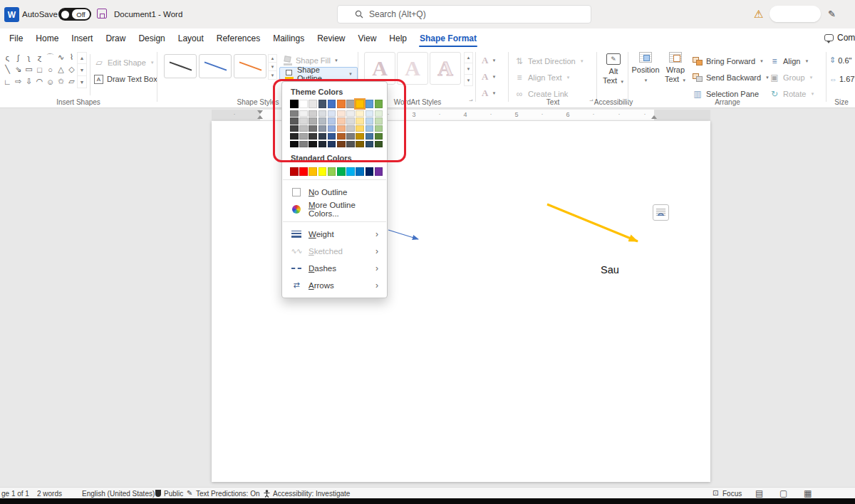  I want to click on scroll-up-icon: ▲, so click(272, 58).